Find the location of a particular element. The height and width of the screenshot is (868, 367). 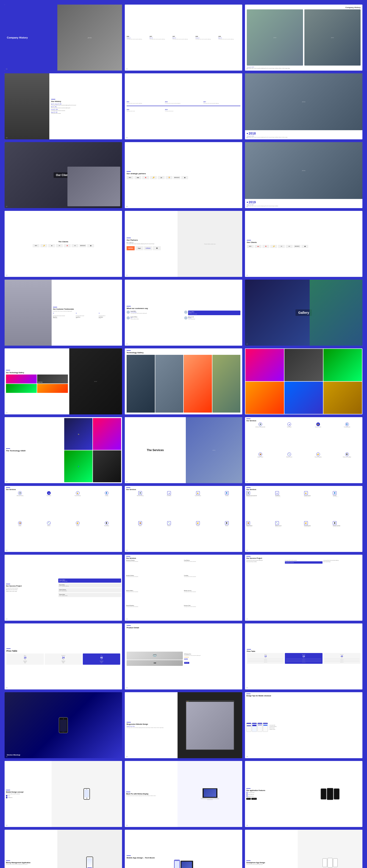

slide-23-num: 23 is located at coordinates (127, 550).